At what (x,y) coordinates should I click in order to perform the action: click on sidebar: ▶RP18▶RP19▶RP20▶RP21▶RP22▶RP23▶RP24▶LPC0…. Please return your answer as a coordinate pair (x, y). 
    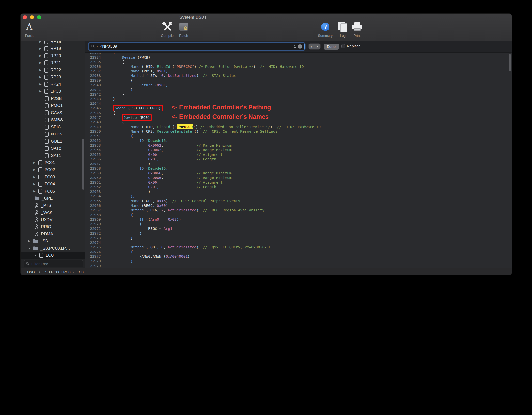
    Looking at the image, I should click on (53, 154).